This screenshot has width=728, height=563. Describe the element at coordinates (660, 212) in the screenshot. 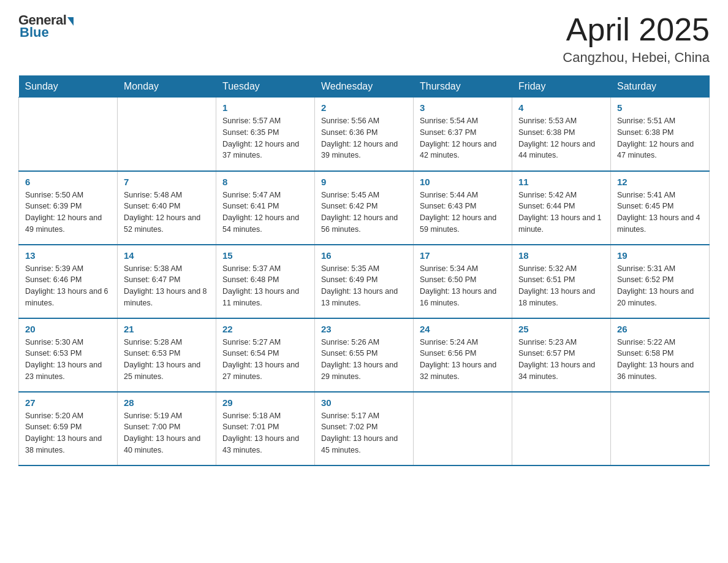

I see `day-info: Sunrise: 5:41 AM Sunset: 6:45 PM Dayligh…` at that location.